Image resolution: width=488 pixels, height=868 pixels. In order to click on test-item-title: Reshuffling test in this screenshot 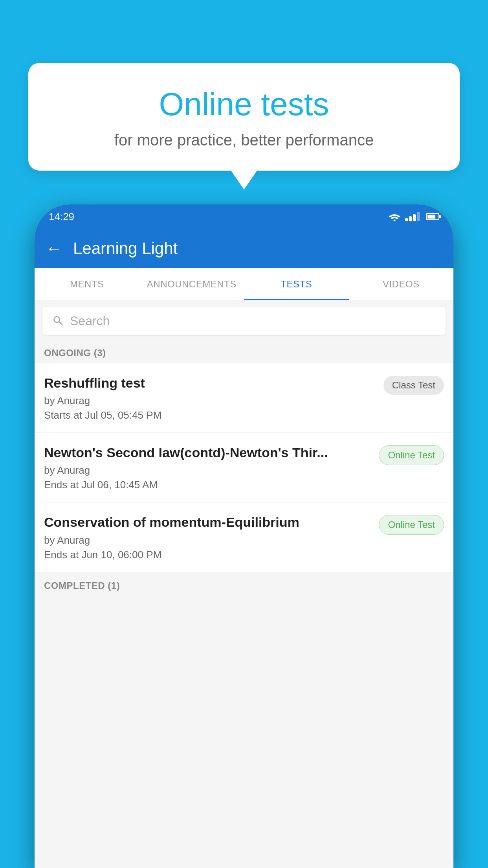, I will do `click(211, 383)`.